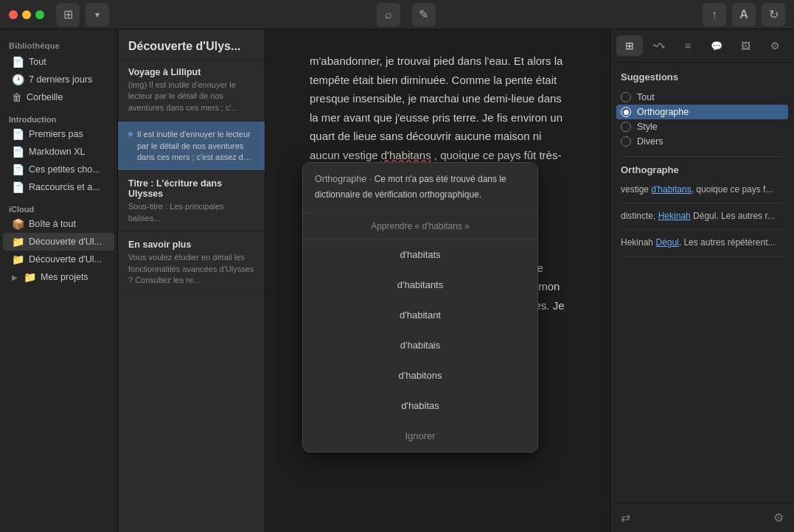  I want to click on panel-comment-icon: 💬, so click(717, 46).